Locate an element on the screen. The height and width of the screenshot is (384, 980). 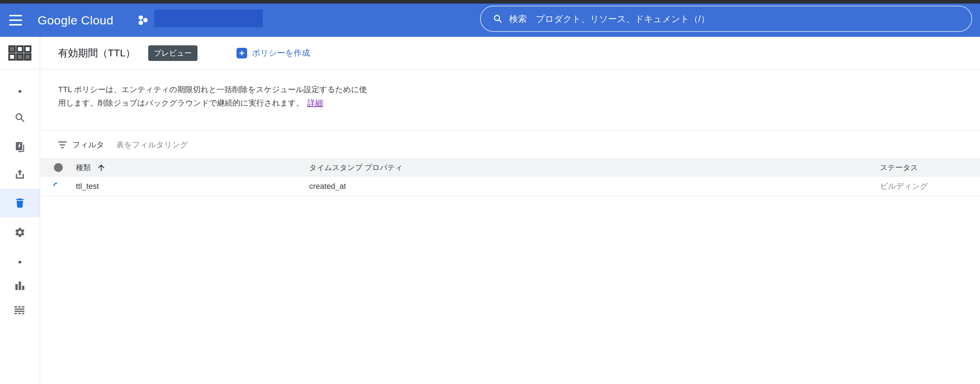
loading-spinner-icon is located at coordinates (57, 186).